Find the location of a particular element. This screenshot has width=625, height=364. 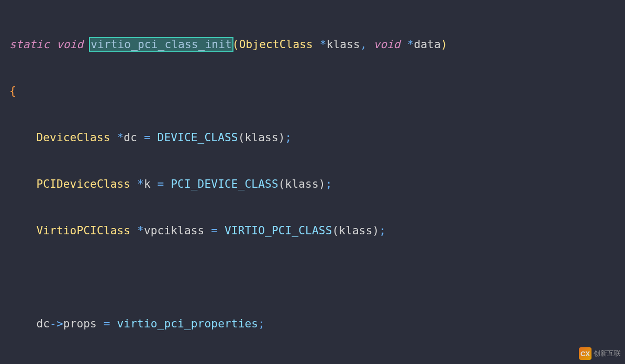

func-pci-device-class: PCI_DEVICE_CLASS is located at coordinates (225, 184).